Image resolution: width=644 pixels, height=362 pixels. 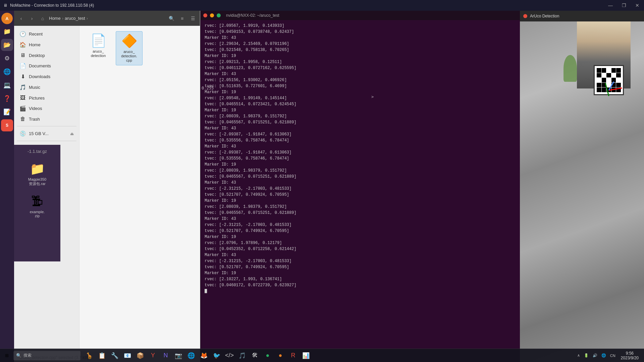 What do you see at coordinates (47, 356) in the screenshot?
I see `search-box: 🔍 搜索` at bounding box center [47, 356].